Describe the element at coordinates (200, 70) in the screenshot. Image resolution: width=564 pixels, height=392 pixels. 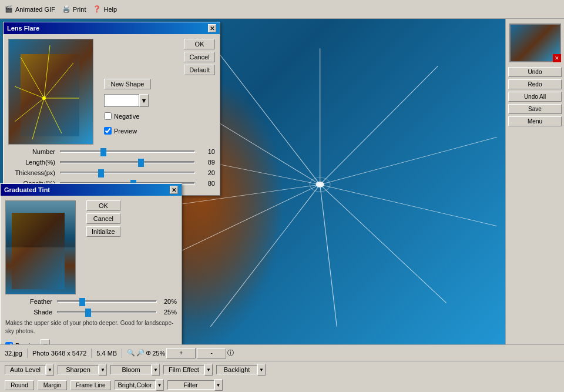
I see `lens-flare-default-btn: Default` at that location.